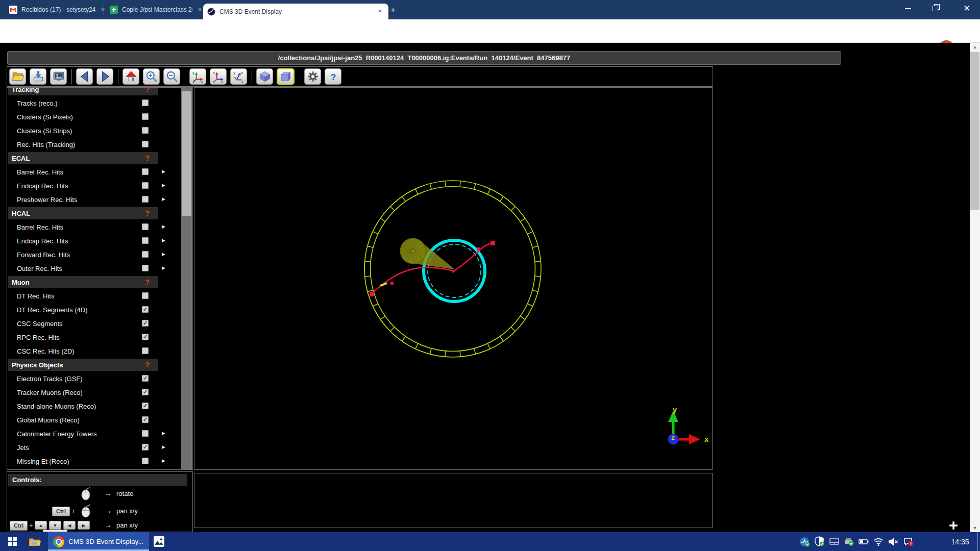 The height and width of the screenshot is (551, 980). I want to click on tree-item: Clusters (Si Pixels), so click(94, 117).